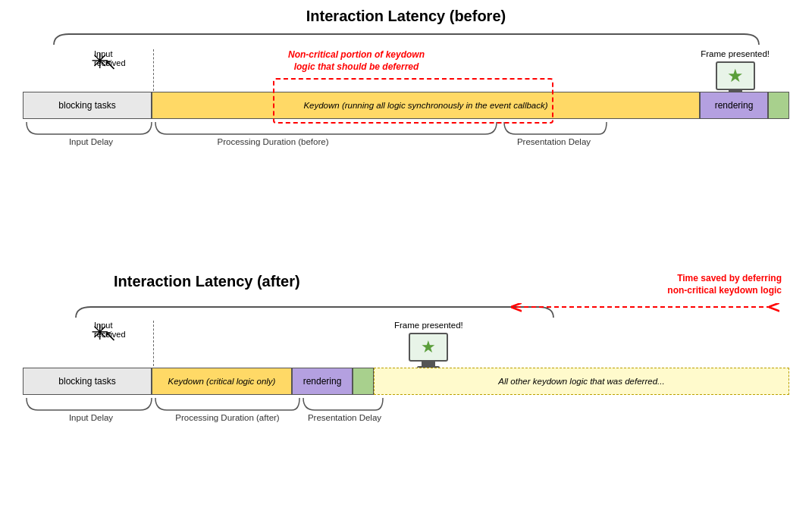  I want to click on braces-row-top: Input Delay Processing Duration (before)…, so click(406, 139).